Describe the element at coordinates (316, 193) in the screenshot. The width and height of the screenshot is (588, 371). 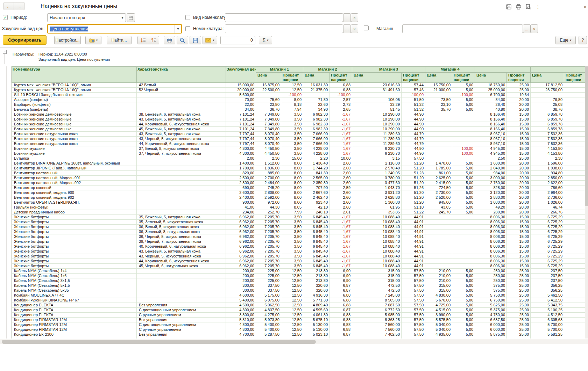
I see `cell: 2 667,60` at that location.